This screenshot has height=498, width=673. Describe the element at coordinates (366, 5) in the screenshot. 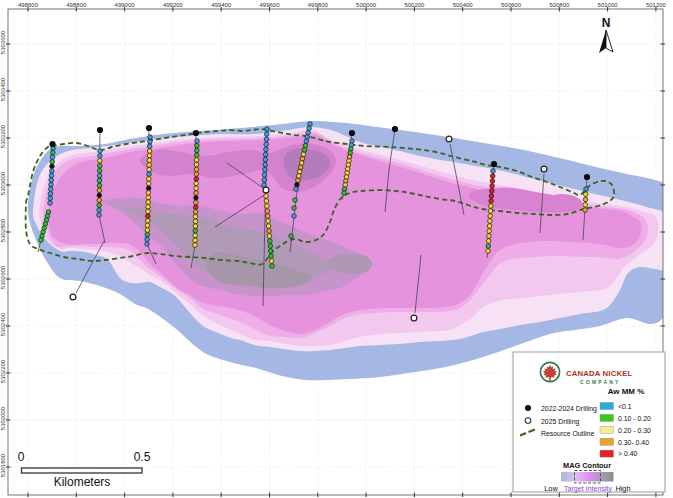

I see `svg-text: 500000` at that location.